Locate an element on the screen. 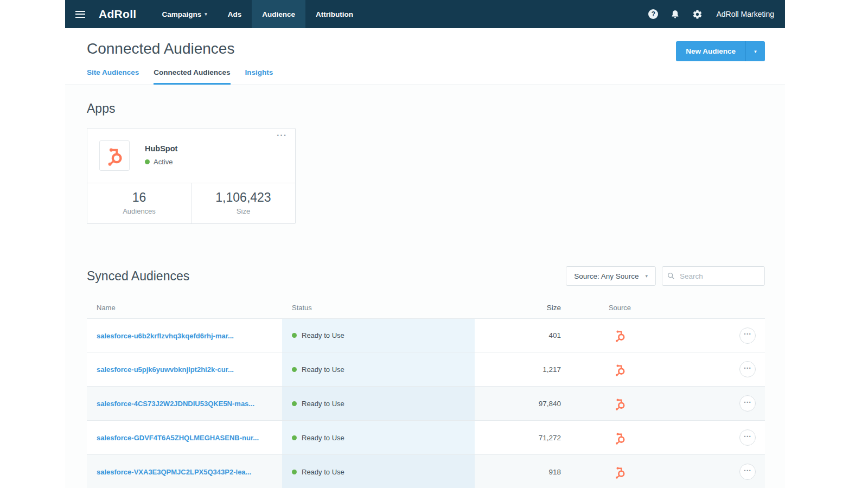 This screenshot has height=488, width=868. search-box is located at coordinates (713, 276).